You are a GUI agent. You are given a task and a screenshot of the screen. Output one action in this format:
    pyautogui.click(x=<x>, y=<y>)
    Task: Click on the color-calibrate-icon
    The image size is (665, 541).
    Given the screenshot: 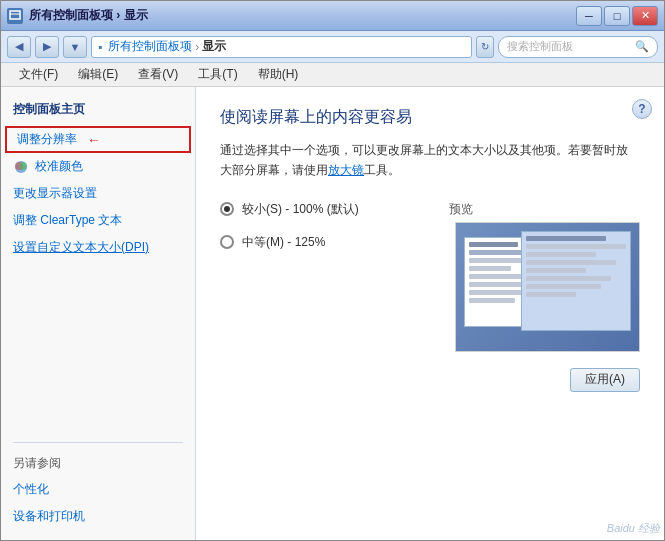 What is the action you would take?
    pyautogui.click(x=21, y=167)
    